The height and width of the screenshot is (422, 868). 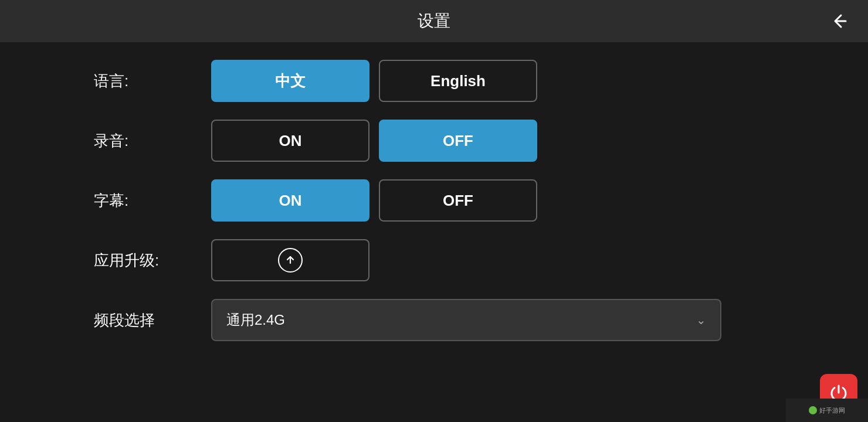 What do you see at coordinates (827, 410) in the screenshot?
I see `watermark-logo: 好手游网` at bounding box center [827, 410].